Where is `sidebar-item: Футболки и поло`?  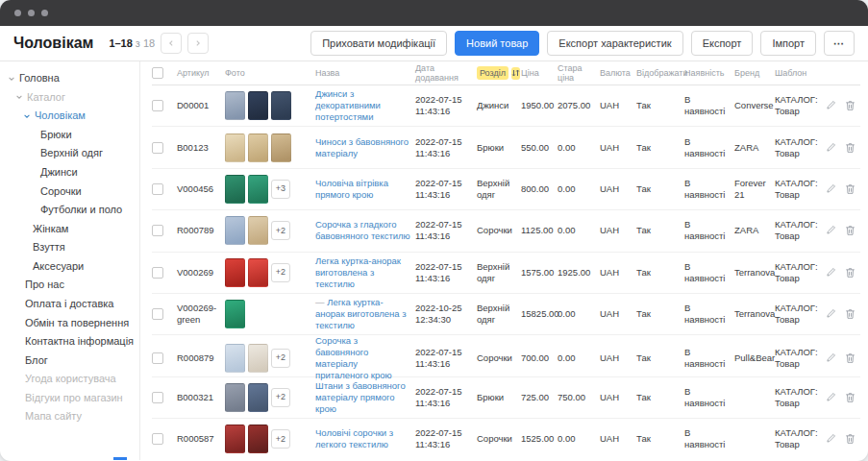
sidebar-item: Футболки и поло is located at coordinates (69, 210).